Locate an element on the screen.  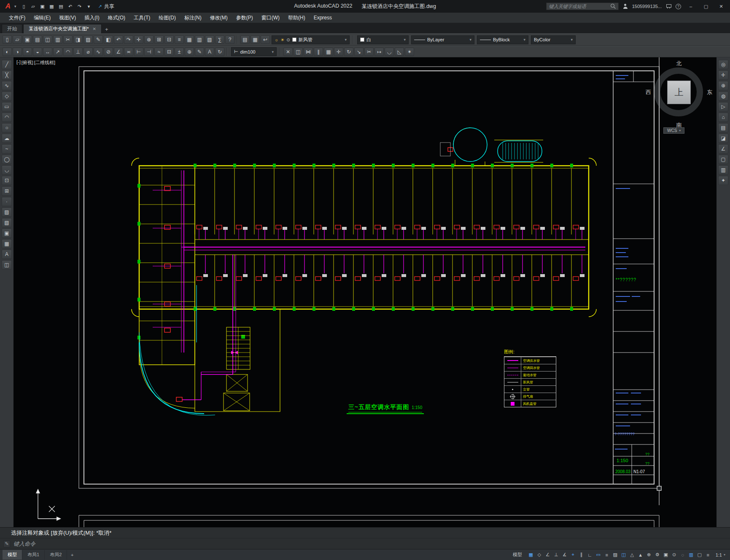
tool-palettes-icon: ▥ is located at coordinates (199, 40).